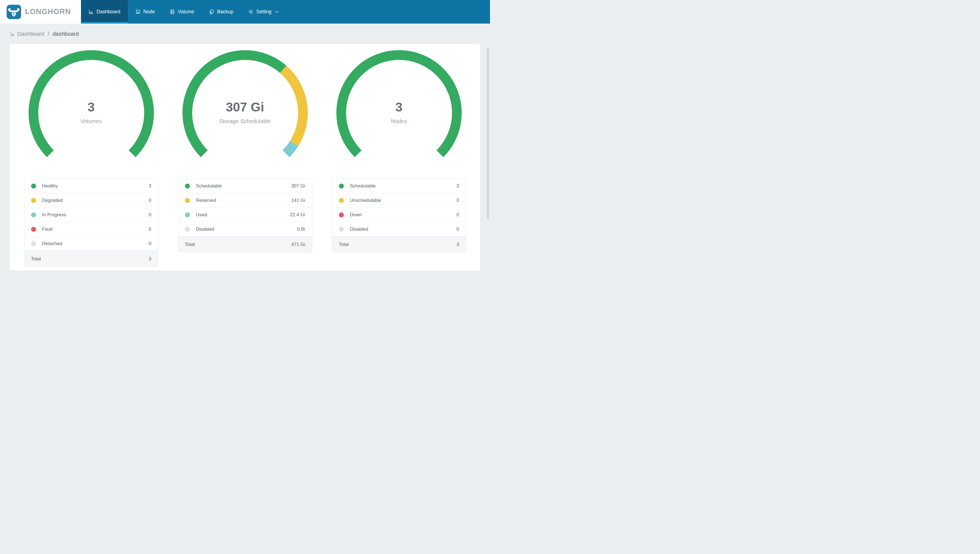 The width and height of the screenshot is (980, 554). I want to click on legend-row: Down 0, so click(399, 215).